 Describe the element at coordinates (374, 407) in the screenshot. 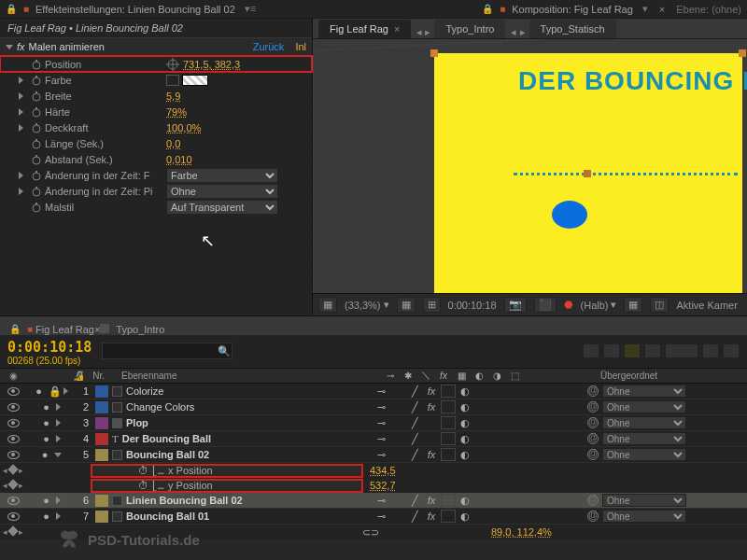

I see `layer-row: ●2Change Colors⊸╱fx◐Ohne` at that location.